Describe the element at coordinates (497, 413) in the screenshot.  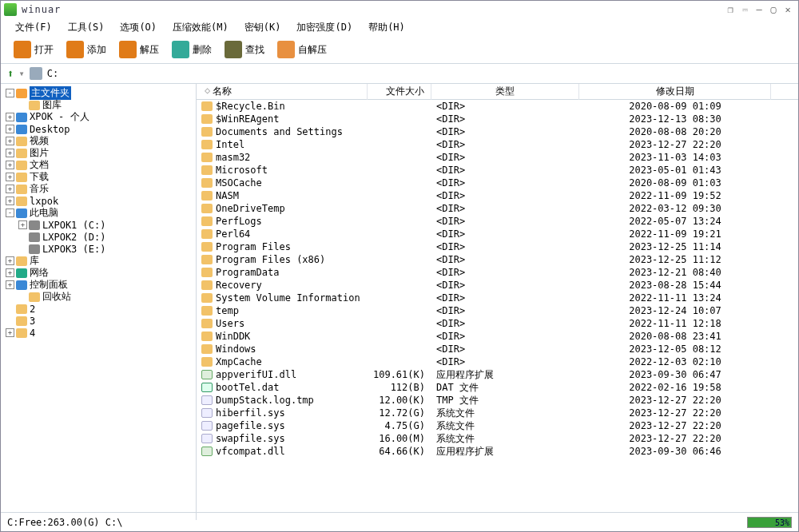
I see `list-row: hiberfil.sys12.72(G)系统文件2023-12-27 22:20` at that location.